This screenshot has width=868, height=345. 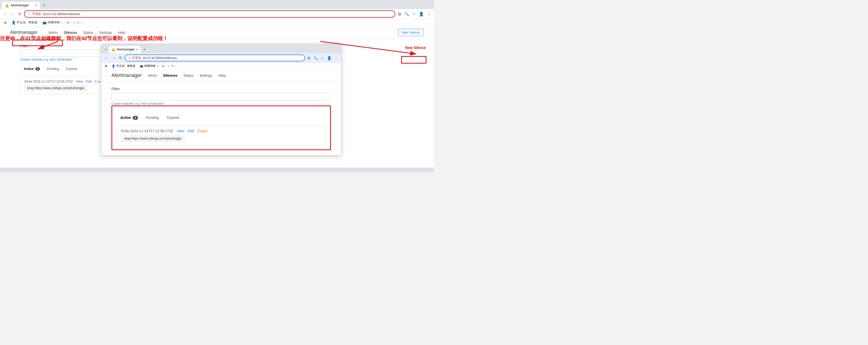 I want to click on tab-close-2: ✕, so click(x=137, y=49).